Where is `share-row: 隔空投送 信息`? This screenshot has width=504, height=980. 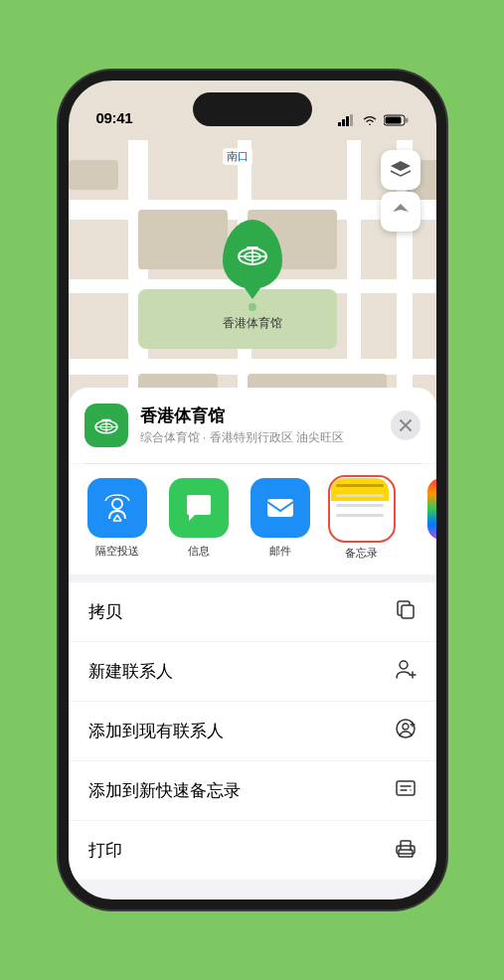 share-row: 隔空投送 信息 is located at coordinates (252, 519).